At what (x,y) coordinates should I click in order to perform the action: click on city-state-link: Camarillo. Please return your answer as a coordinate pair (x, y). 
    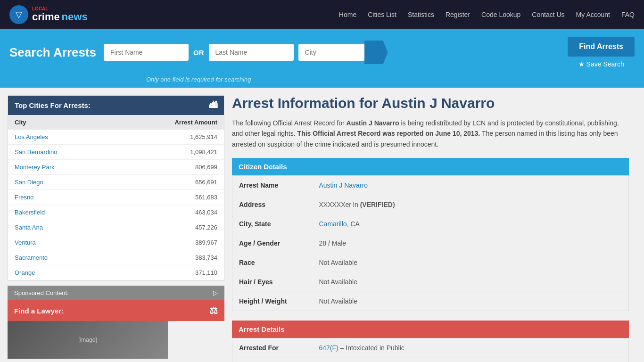
    Looking at the image, I should click on (333, 224).